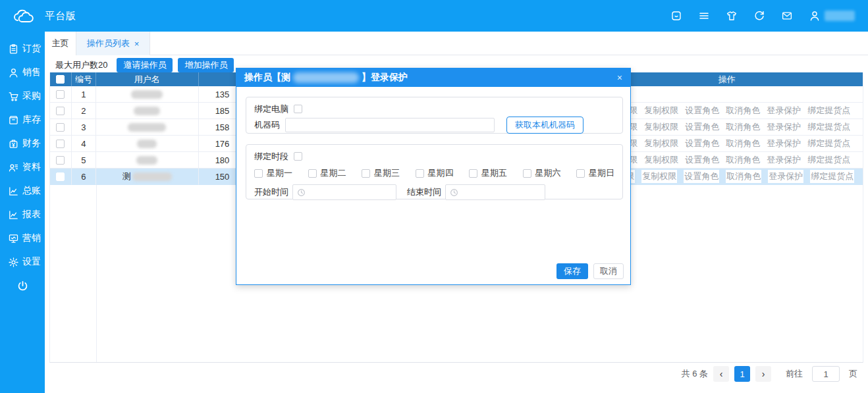  What do you see at coordinates (32, 262) in the screenshot?
I see `sidebar-item-label: 设置` at bounding box center [32, 262].